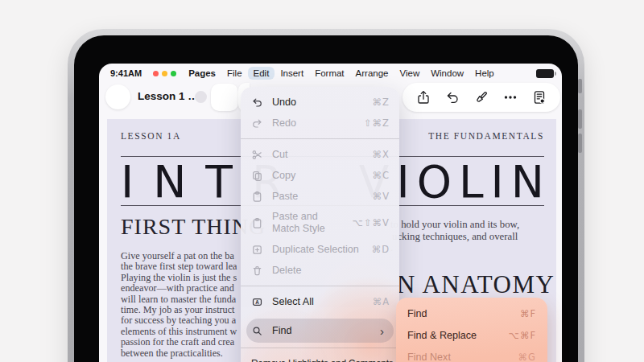 The height and width of the screenshot is (362, 644). I want to click on menu-item-label: Find Next, so click(429, 357).